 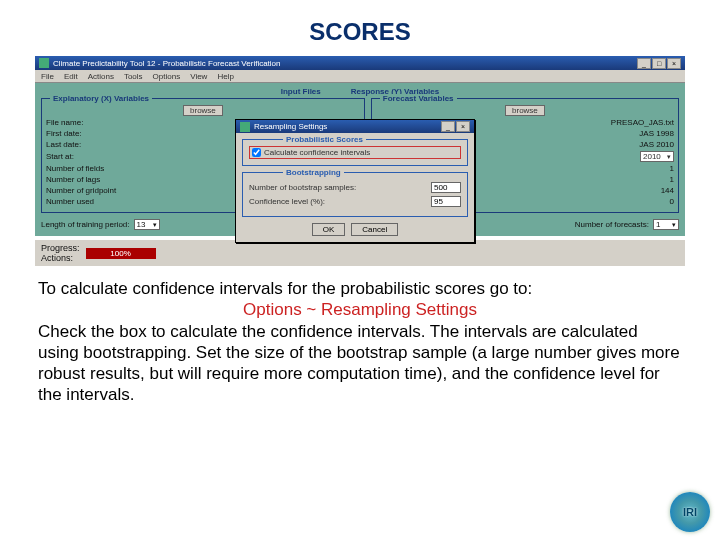 What do you see at coordinates (314, 172) in the screenshot?
I see `bootstrap-legend: Bootstrapping` at bounding box center [314, 172].